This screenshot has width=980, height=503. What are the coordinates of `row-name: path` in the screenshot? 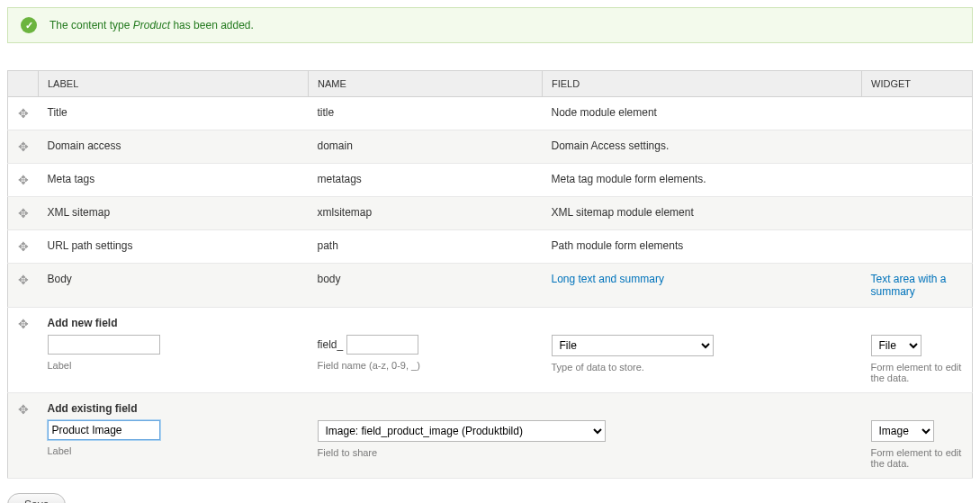 It's located at (426, 247).